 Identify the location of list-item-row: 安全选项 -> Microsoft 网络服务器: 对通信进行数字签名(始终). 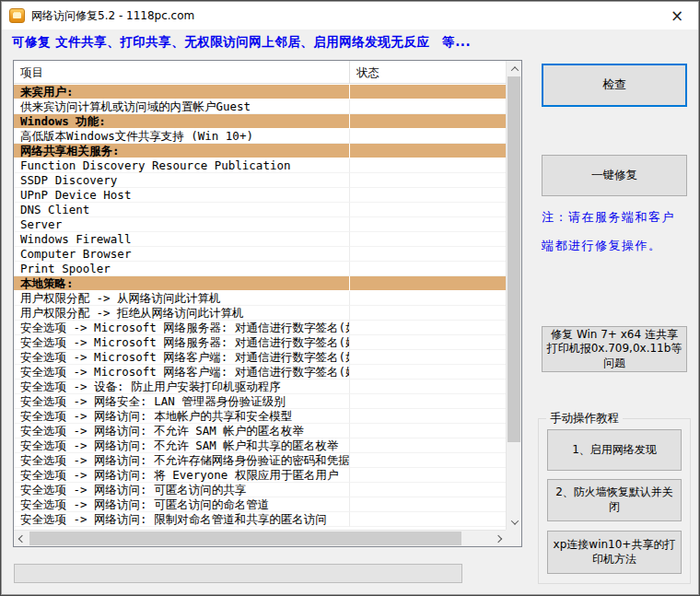
(260, 343).